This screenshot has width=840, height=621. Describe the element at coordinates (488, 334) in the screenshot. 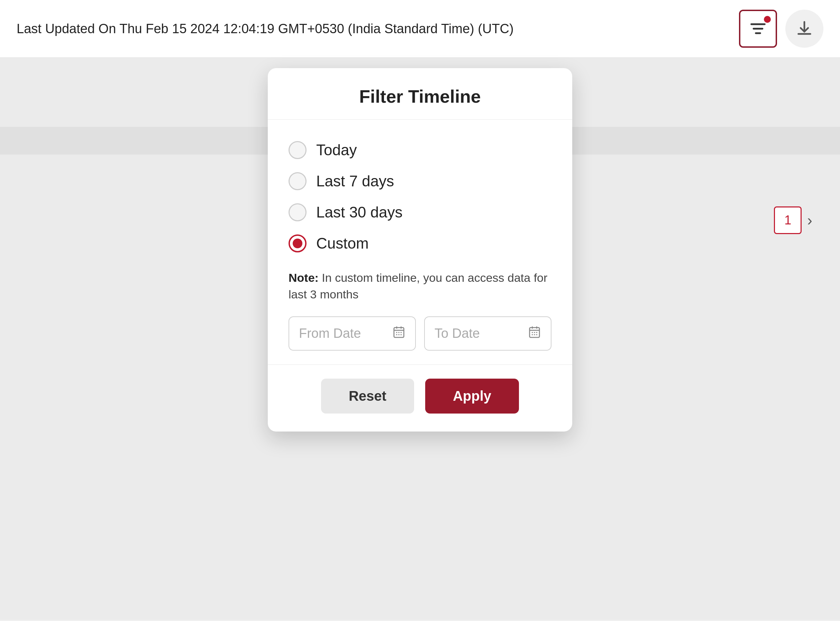

I see `to-date-wrapper: To Date` at that location.